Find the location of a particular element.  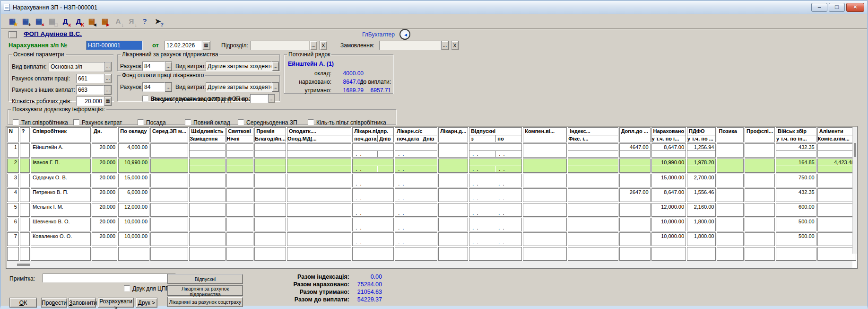

cell-emp: Петренко В. П. is located at coordinates (61, 195).